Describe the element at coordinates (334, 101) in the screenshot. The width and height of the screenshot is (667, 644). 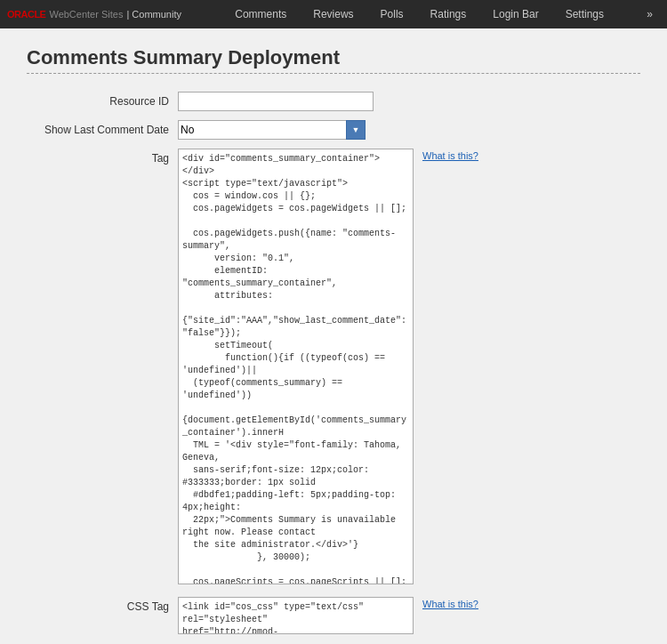
I see `resource-id-row: Resource ID` at that location.